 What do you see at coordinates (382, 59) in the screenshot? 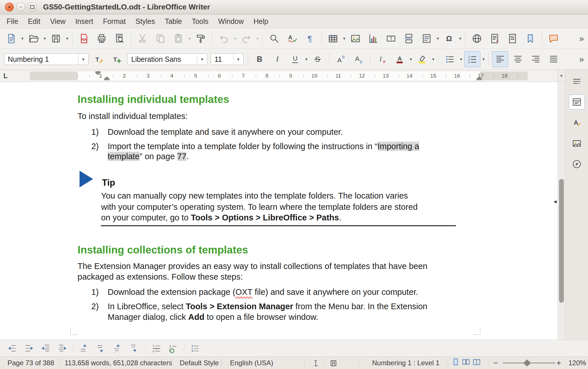
I see `clear-formatting-button: I ×` at bounding box center [382, 59].